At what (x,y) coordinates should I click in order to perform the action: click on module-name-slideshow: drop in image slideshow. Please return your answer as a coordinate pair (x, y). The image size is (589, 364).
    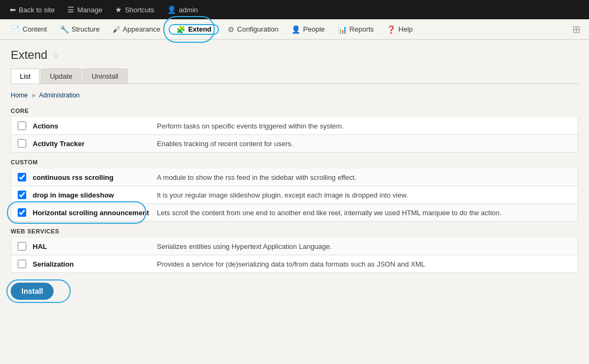
    Looking at the image, I should click on (92, 195).